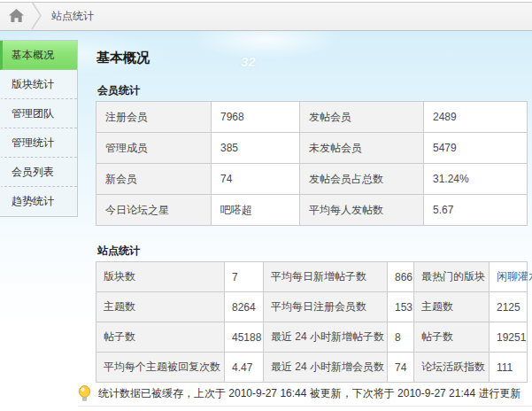 The height and width of the screenshot is (411, 532). What do you see at coordinates (154, 117) in the screenshot?
I see `stat-label: 注册会员` at bounding box center [154, 117].